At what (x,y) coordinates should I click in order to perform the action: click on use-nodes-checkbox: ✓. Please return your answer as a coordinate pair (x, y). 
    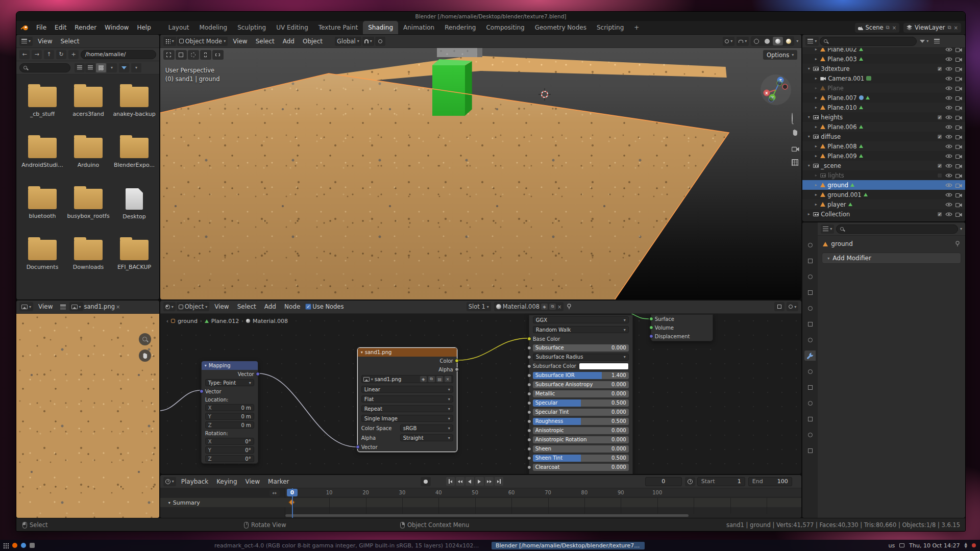
    Looking at the image, I should click on (308, 307).